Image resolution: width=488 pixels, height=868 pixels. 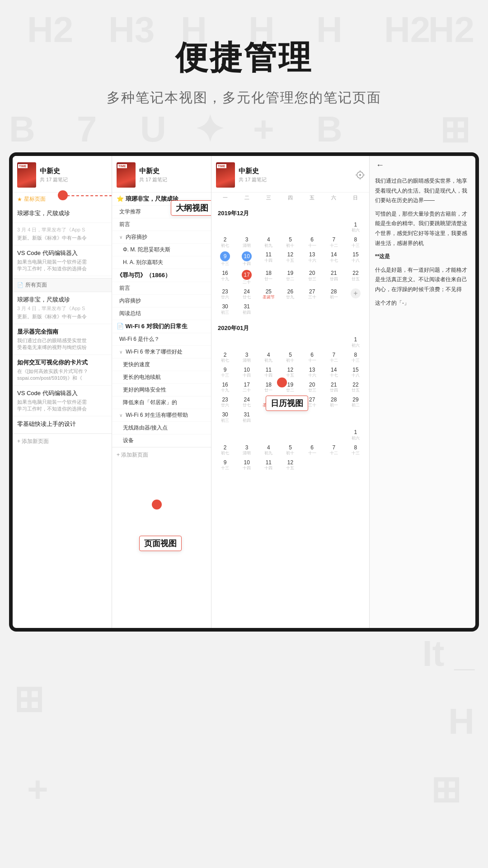 I want to click on panel-list-view: 中新史 共 17 篇笔记 ★ 星标页面 琅琊非宝，尺牍成珍 3 月 4 日，苹果…, so click(x=62, y=392).